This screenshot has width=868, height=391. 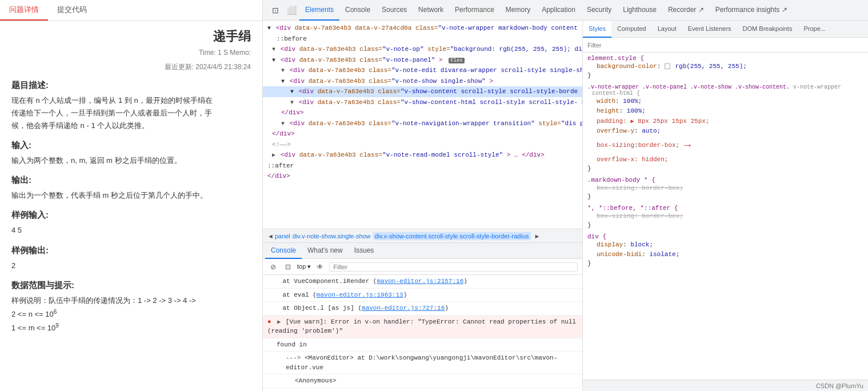 What do you see at coordinates (291, 10) in the screenshot?
I see `device-icon: ⬜` at bounding box center [291, 10].